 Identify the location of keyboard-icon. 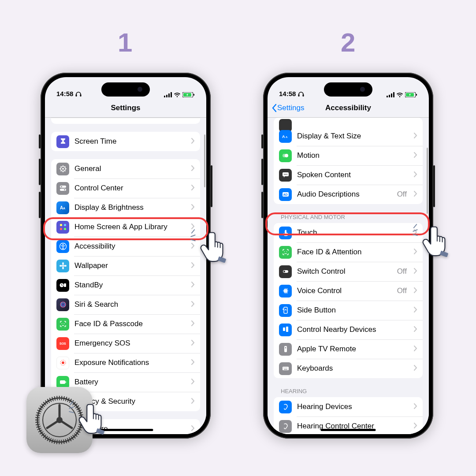
(286, 368).